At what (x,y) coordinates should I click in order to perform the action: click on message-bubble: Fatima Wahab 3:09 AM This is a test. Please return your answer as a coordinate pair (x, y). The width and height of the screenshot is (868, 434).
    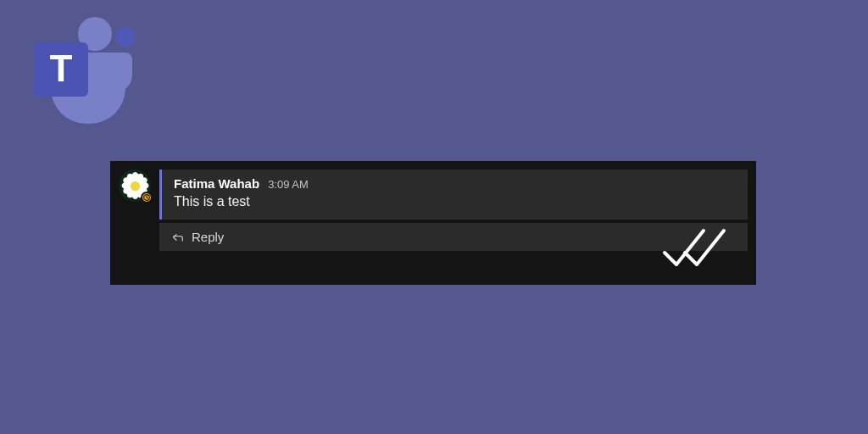
    Looking at the image, I should click on (453, 195).